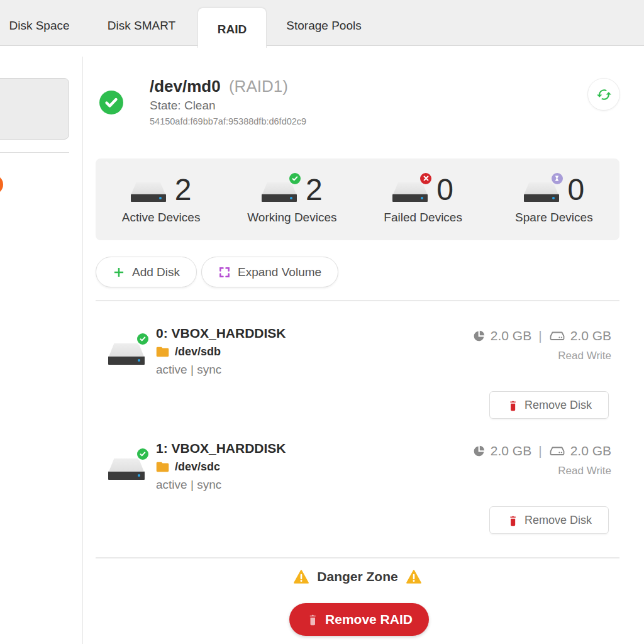 This screenshot has height=644, width=644. Describe the element at coordinates (228, 121) in the screenshot. I see `raid-uuid: 54150afd:f69bb7af:95388dfb:d6fd02c9` at that location.